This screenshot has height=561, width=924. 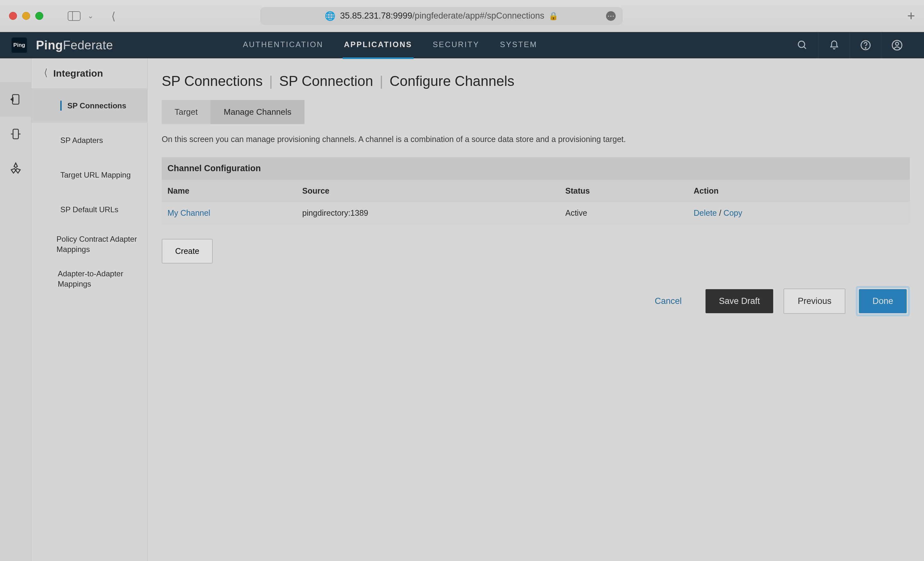 I want to click on window-controls, so click(x=26, y=16).